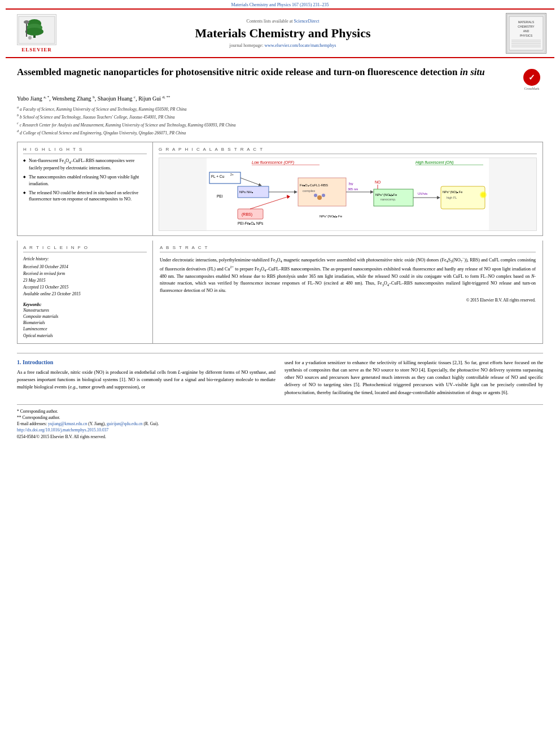 The image size is (560, 747). What do you see at coordinates (283, 33) in the screenshot?
I see `journal-title: Materials Chemistry and Physics` at bounding box center [283, 33].